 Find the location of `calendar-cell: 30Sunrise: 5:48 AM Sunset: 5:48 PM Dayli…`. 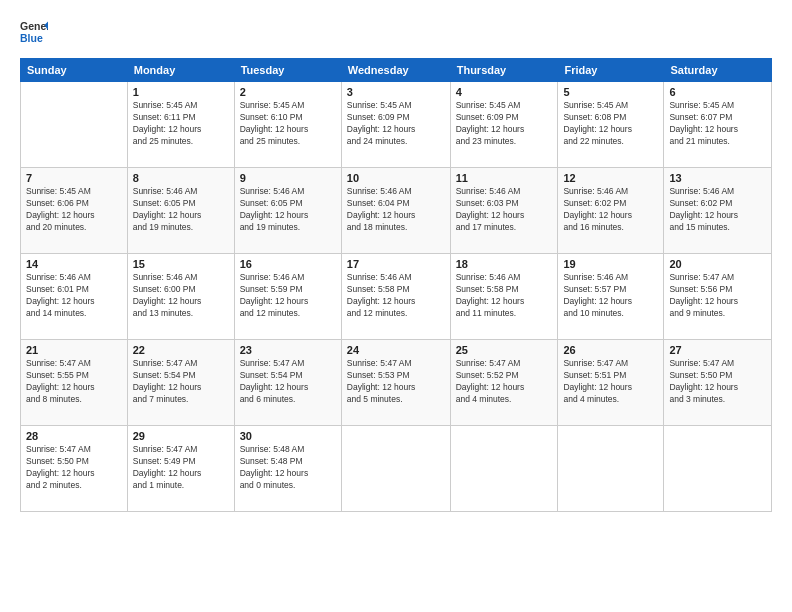

calendar-cell: 30Sunrise: 5:48 AM Sunset: 5:48 PM Dayli… is located at coordinates (288, 469).